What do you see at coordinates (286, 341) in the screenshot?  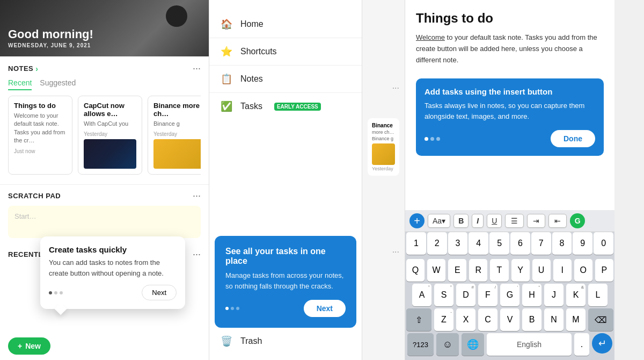 I see `sidebar-item-trash: 🗑️ Trash` at bounding box center [286, 341].